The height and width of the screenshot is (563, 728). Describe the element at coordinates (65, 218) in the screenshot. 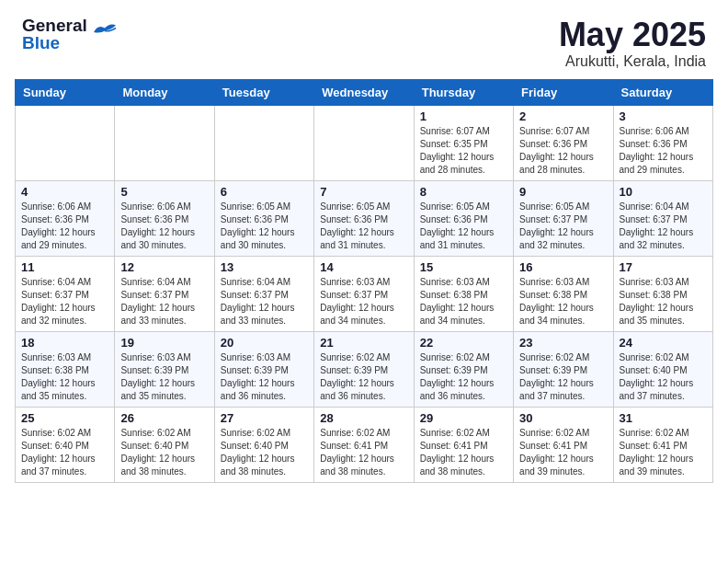

I see `calendar-cell: 4Sunrise: 6:06 AMSunset: 6:36 PMDaylight…` at that location.